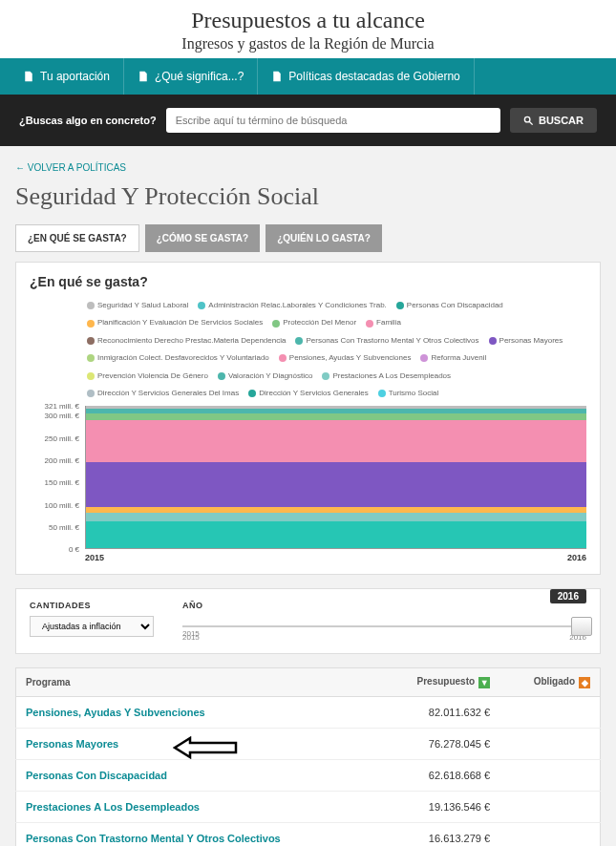  What do you see at coordinates (54, 527) in the screenshot?
I see `y-tick: 50 mill. €` at bounding box center [54, 527].